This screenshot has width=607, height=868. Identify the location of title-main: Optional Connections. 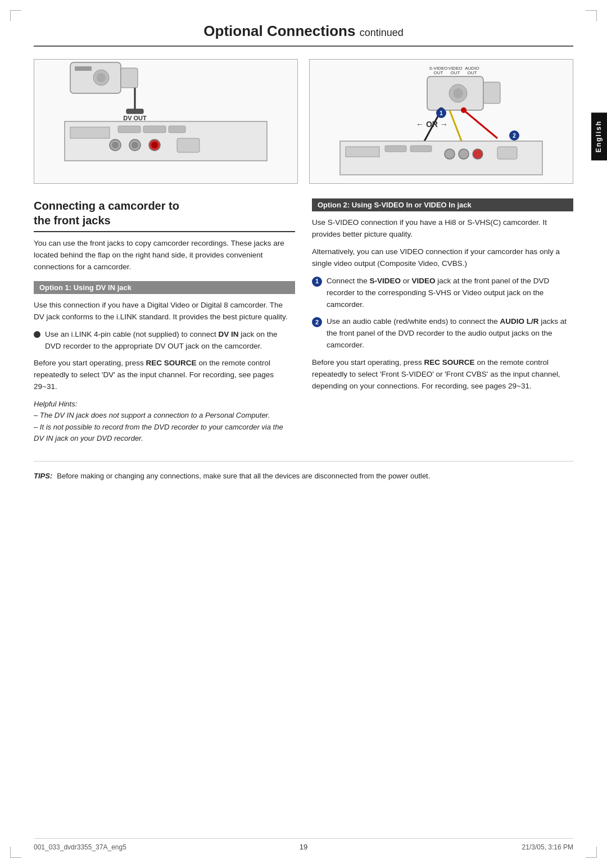
(279, 31).